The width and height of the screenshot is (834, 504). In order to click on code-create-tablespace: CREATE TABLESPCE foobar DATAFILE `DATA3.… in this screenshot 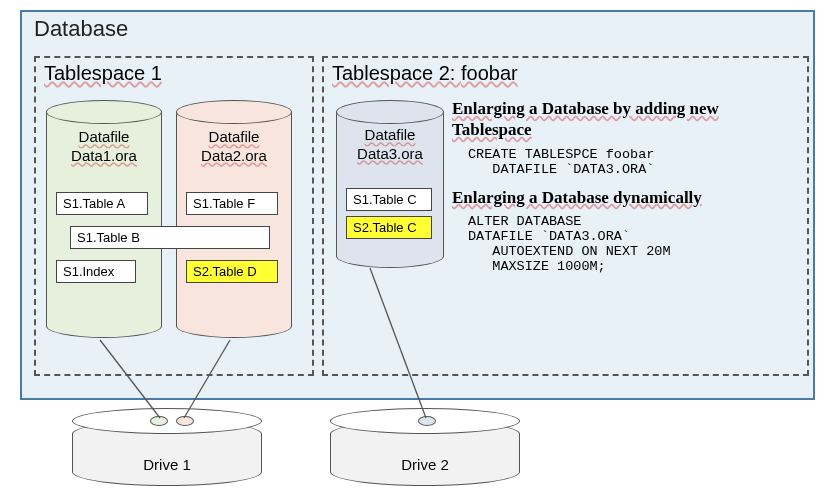, I will do `click(635, 162)`.